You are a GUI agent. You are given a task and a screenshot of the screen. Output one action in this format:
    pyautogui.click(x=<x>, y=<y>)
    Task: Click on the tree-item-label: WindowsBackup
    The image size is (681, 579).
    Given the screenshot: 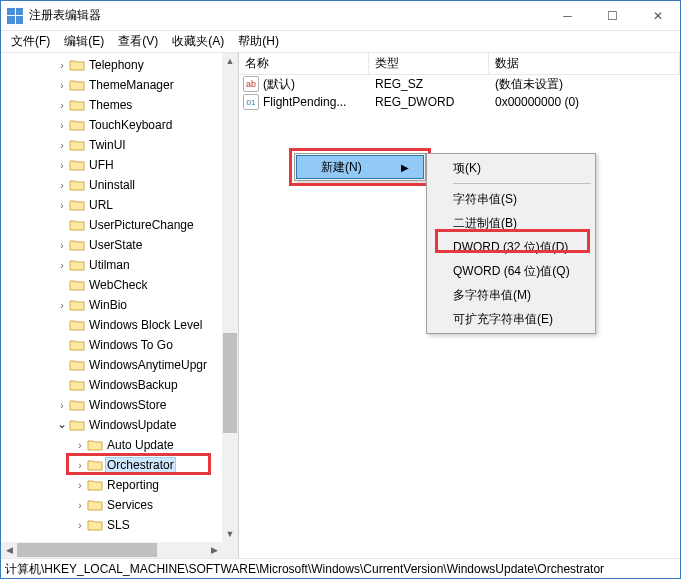 What is the action you would take?
    pyautogui.click(x=134, y=385)
    